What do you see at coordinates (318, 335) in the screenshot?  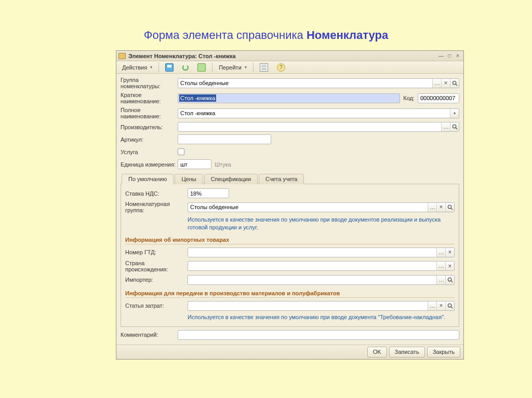 I see `comment-field` at bounding box center [318, 335].